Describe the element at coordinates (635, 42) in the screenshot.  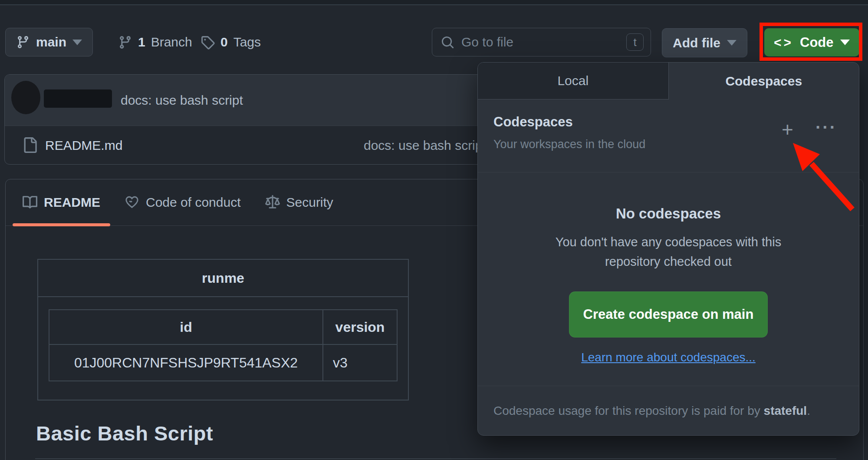
I see `shortcut-key-badge: t` at that location.